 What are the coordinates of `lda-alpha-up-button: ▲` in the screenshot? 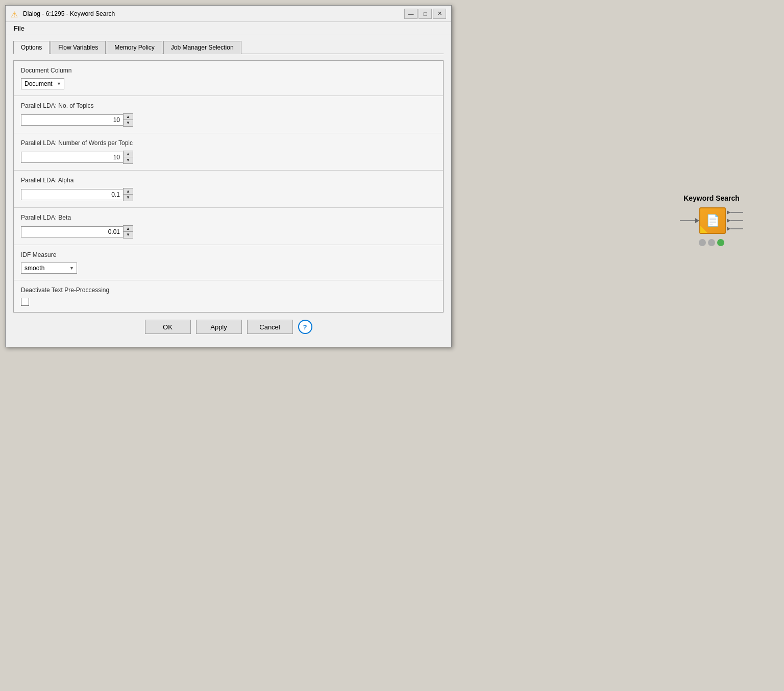 It's located at (128, 192).